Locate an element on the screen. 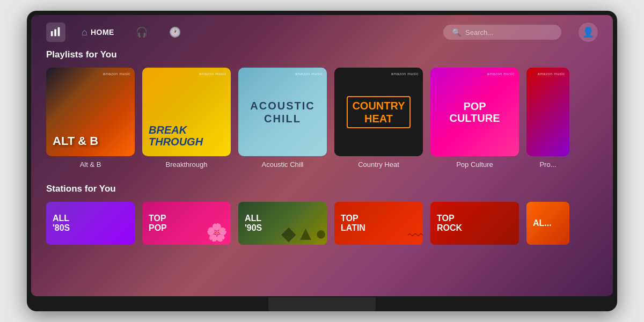  station-all80s: ALL'80S is located at coordinates (90, 223).